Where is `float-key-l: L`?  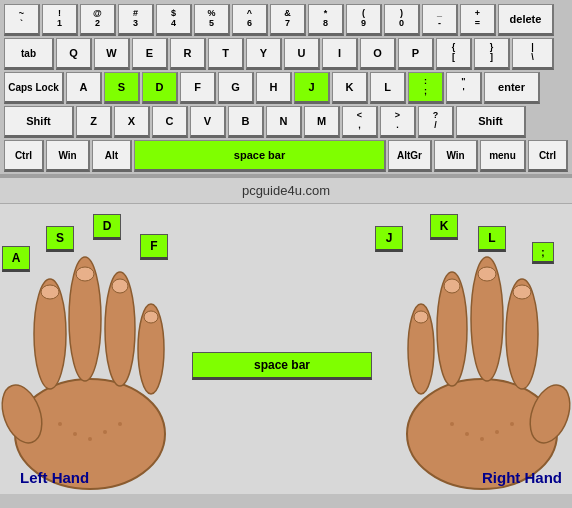
float-key-l: L is located at coordinates (492, 239).